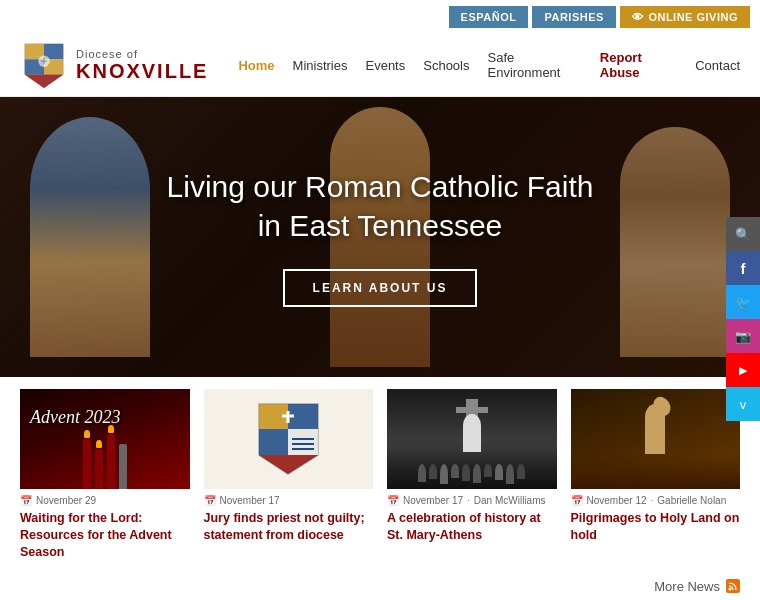 The width and height of the screenshot is (760, 600). What do you see at coordinates (105, 457) in the screenshot?
I see `advent-candles` at bounding box center [105, 457].